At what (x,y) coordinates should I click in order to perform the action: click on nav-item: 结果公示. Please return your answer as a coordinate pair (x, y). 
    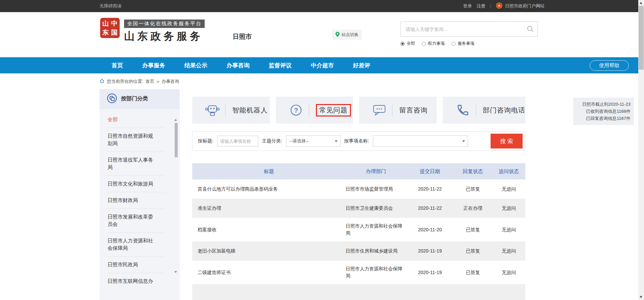
    Looking at the image, I should click on (196, 65).